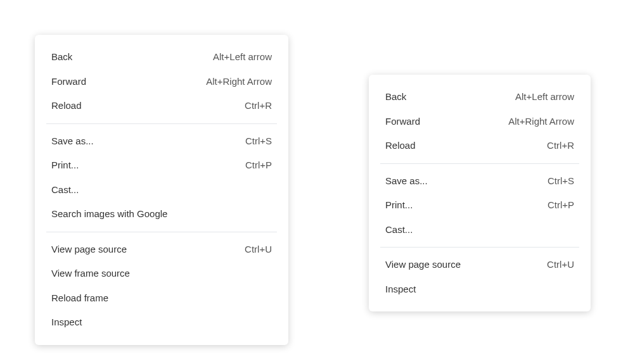  I want to click on menu-item-reload-frame: Reload frame, so click(162, 299).